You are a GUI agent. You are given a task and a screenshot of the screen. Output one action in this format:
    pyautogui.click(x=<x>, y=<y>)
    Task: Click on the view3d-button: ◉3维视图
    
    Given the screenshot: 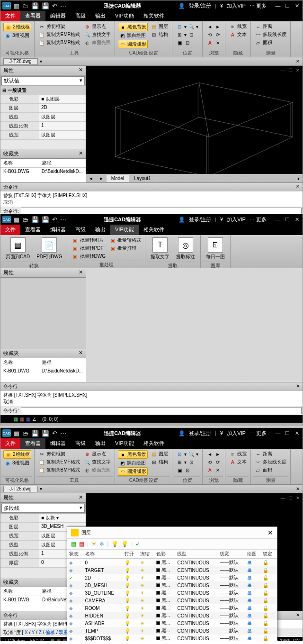 What is the action you would take?
    pyautogui.click(x=17, y=36)
    